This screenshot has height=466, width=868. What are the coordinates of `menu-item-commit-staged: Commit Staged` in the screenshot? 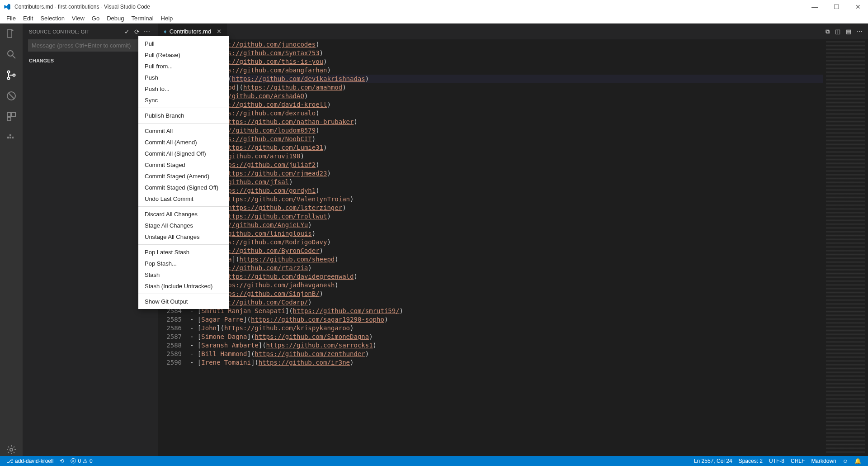 It's located at (184, 165).